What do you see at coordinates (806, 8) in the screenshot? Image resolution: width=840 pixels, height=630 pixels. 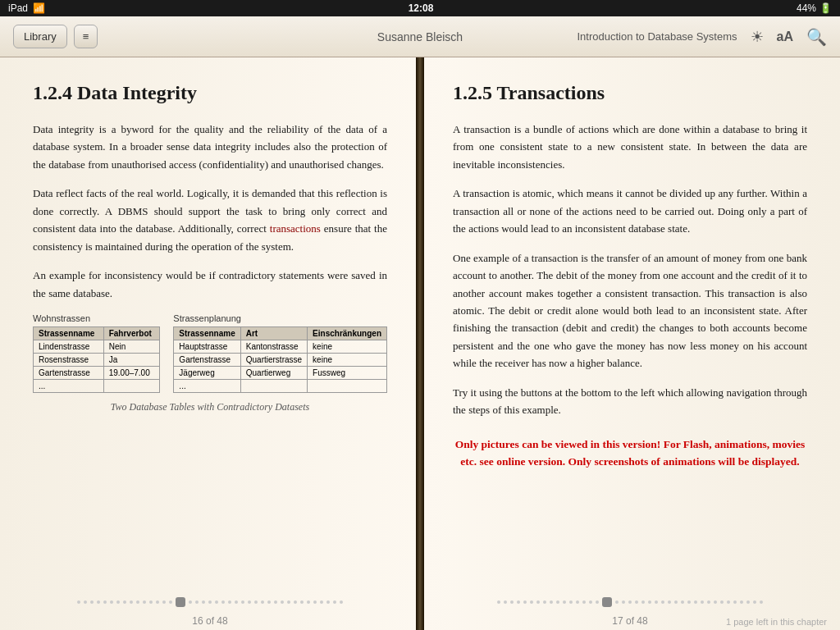 I see `battery-label: 44%` at bounding box center [806, 8].